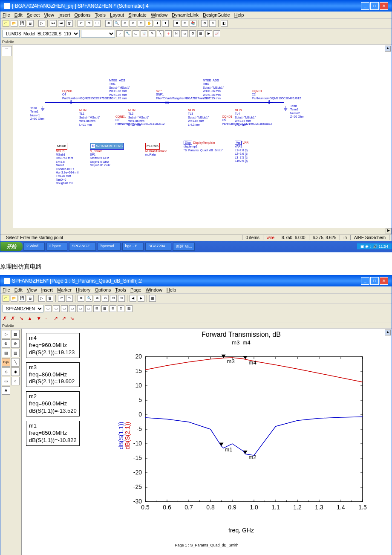 Image resolution: width=392 pixels, height=555 pixels. Describe the element at coordinates (152, 34) in the screenshot. I see `edit-icon: ✎` at that location.